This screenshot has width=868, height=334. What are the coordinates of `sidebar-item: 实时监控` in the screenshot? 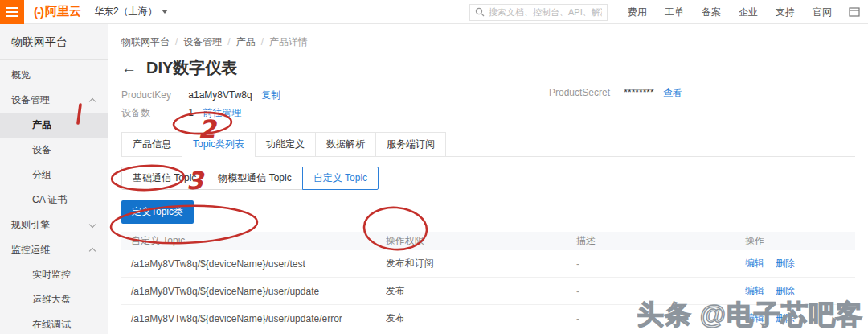 It's located at (54, 275).